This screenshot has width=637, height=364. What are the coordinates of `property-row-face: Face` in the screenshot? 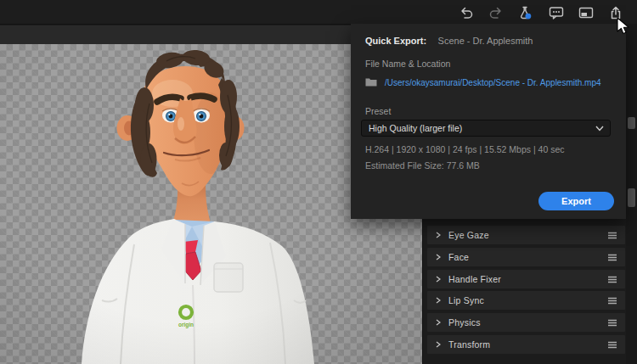 It's located at (527, 257).